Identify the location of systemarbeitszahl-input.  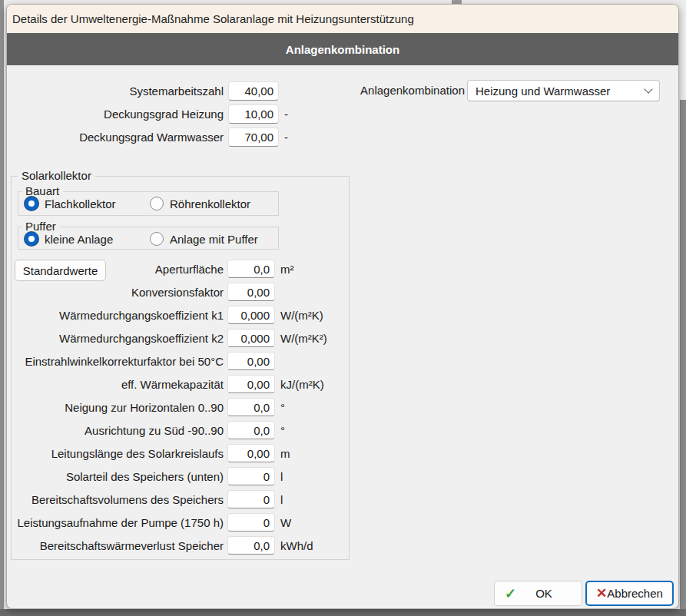
(254, 91).